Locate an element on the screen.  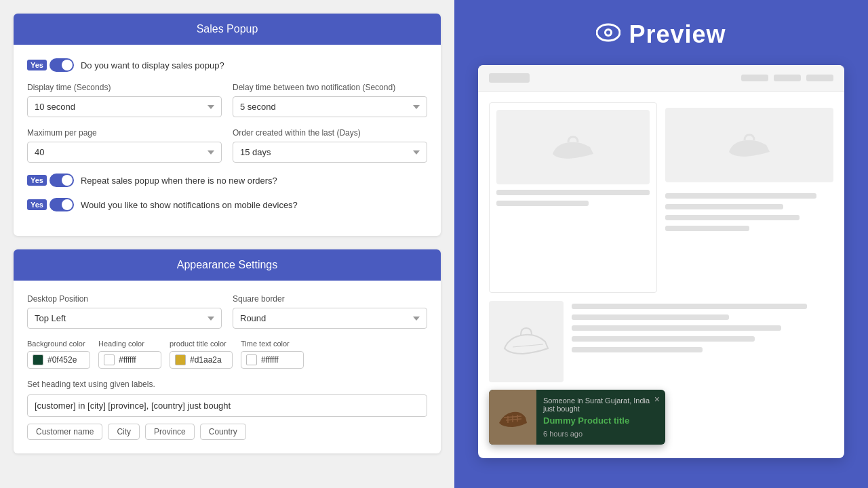
heading-color-swatch is located at coordinates (109, 360).